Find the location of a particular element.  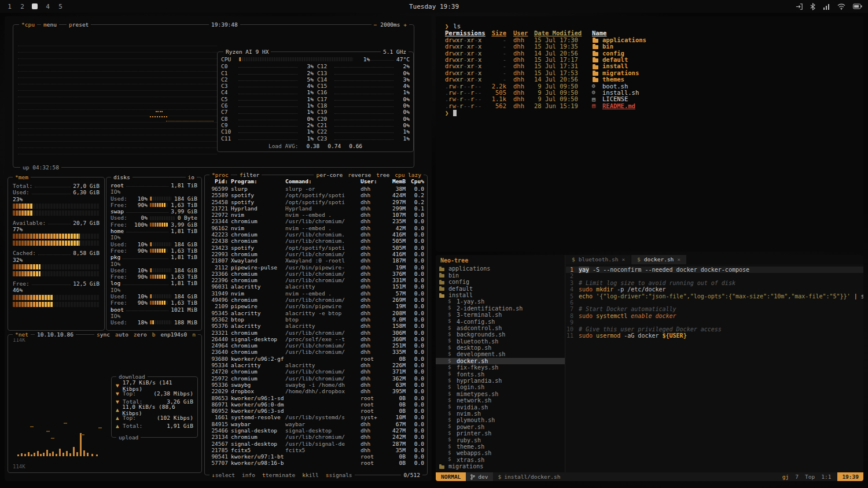

tree-item: backgrounds.sh is located at coordinates (500, 334).